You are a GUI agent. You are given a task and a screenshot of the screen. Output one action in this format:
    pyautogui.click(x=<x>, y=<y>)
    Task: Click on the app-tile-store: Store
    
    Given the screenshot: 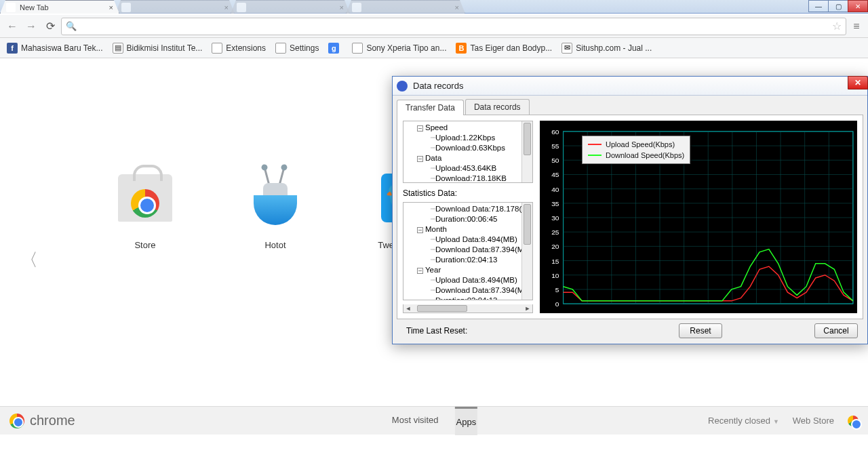 What is the action you would take?
    pyautogui.click(x=145, y=209)
    